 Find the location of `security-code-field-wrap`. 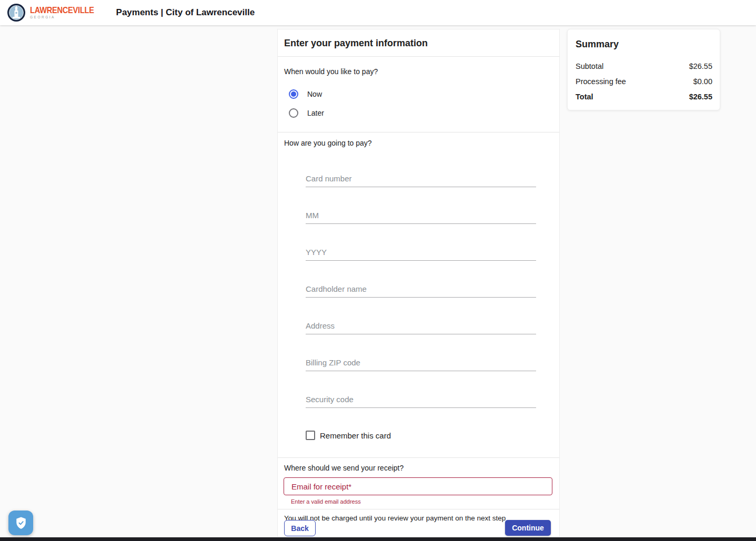

security-code-field-wrap is located at coordinates (421, 400).